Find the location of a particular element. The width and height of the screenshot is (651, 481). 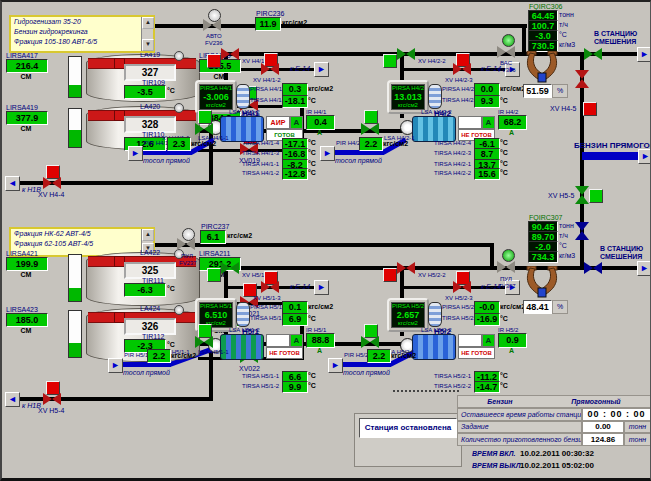

fv236-mode: АВТО is located at coordinates (214, 36).